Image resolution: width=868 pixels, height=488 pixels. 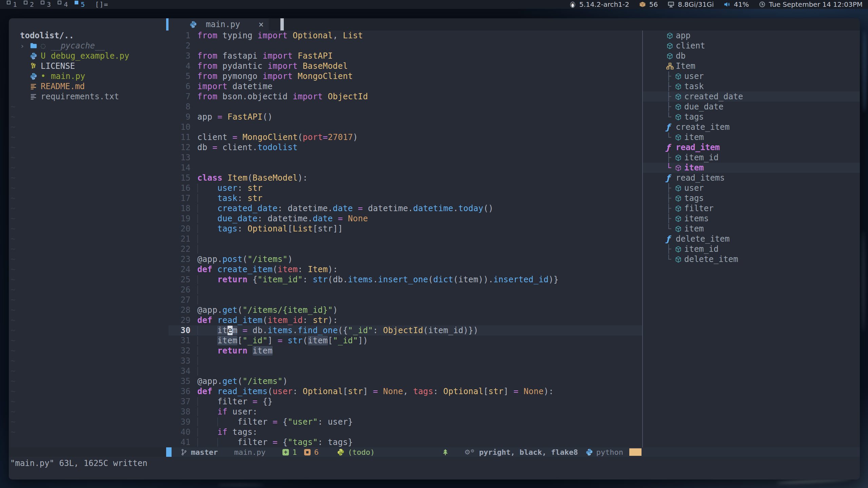 What do you see at coordinates (406, 381) in the screenshot?
I see `code-line-35: 35@app.get("/items")` at bounding box center [406, 381].